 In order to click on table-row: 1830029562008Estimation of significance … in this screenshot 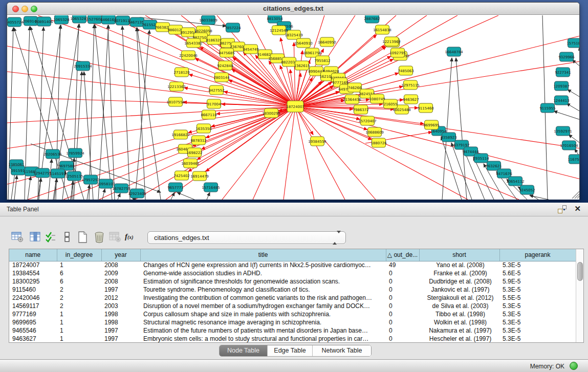, I will do `click(293, 281)`.